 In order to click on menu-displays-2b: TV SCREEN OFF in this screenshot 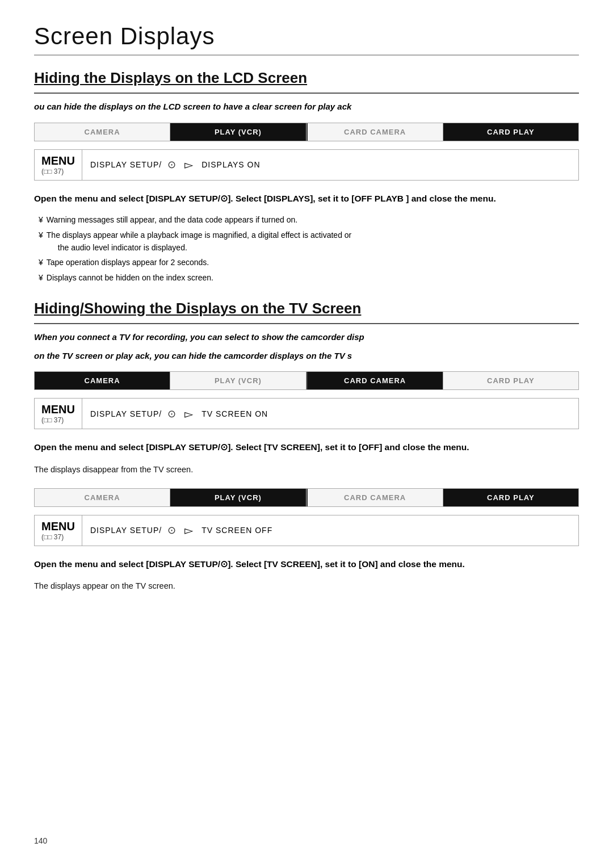, I will do `click(237, 530)`.